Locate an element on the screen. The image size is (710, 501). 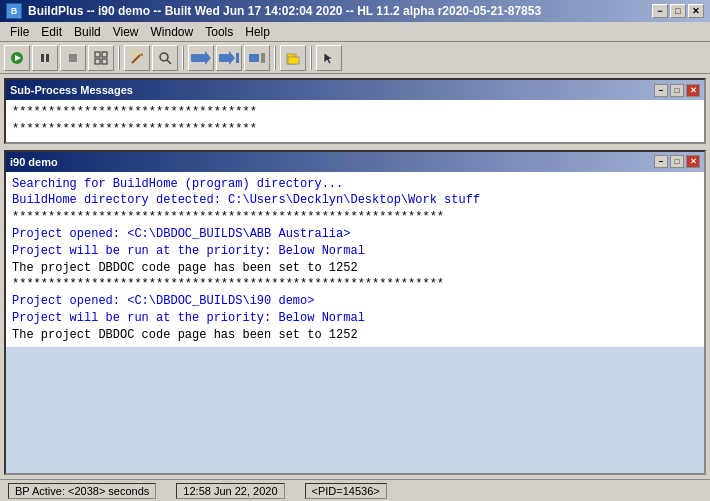
menu-build: Build is located at coordinates (88, 32).